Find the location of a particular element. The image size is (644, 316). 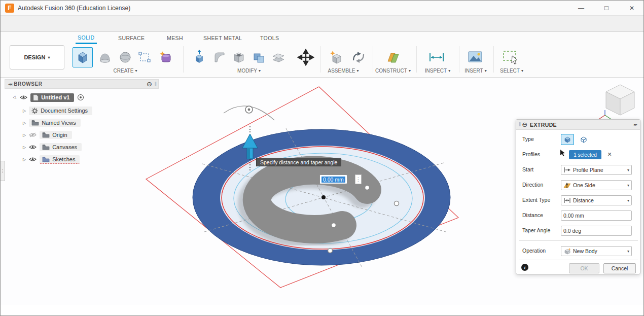

profiles-label: Profiles is located at coordinates (531, 154).